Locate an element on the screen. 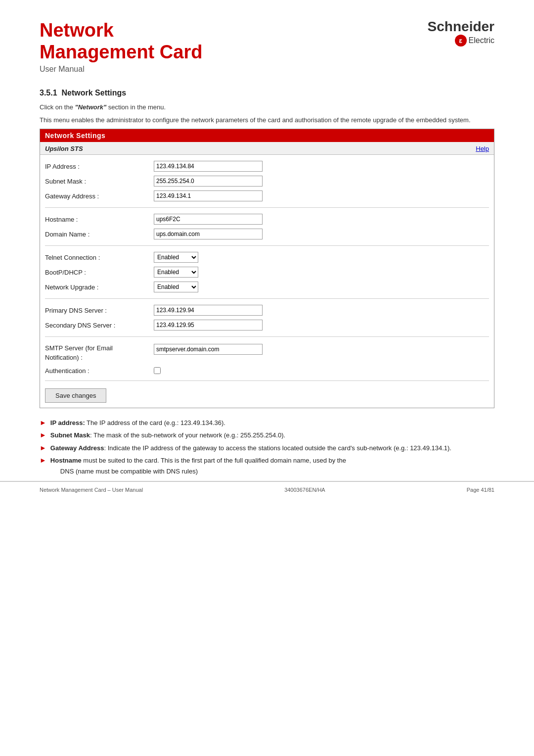 This screenshot has width=534, height=756. bullet-text-gateway: Gateway Address: Indicate the IP address… is located at coordinates (251, 448).